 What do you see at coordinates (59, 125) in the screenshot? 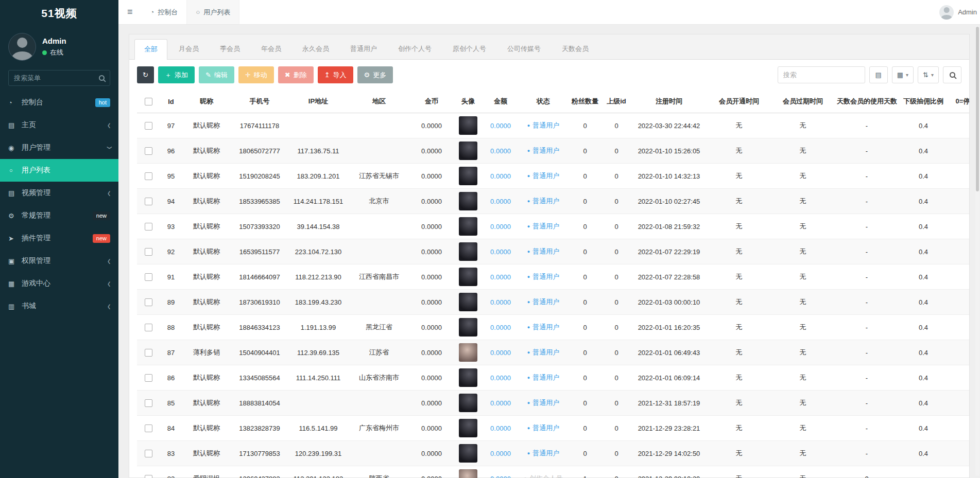
I see `sidebar-item-home: ▤主页‹` at bounding box center [59, 125].